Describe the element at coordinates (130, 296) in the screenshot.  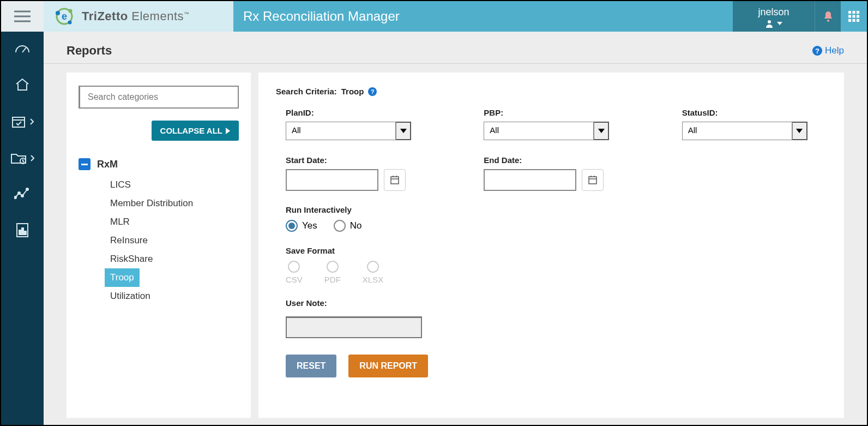
I see `tree-leaf: Utilization` at that location.